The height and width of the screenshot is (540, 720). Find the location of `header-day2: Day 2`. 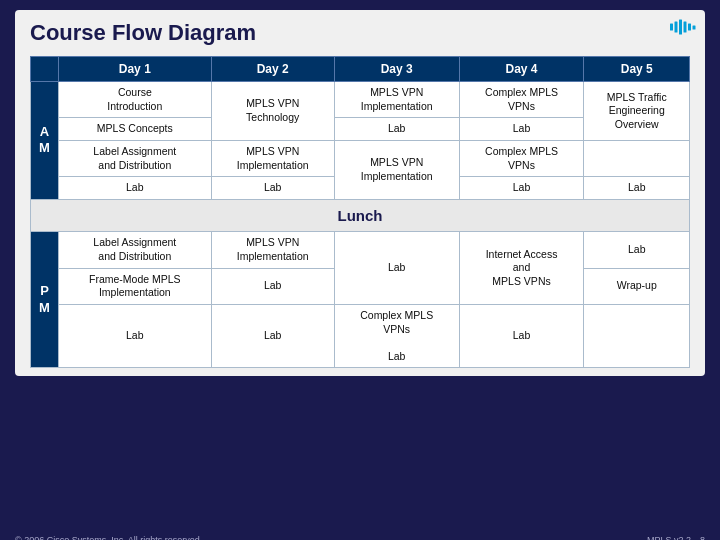

header-day2: Day 2 is located at coordinates (272, 70).